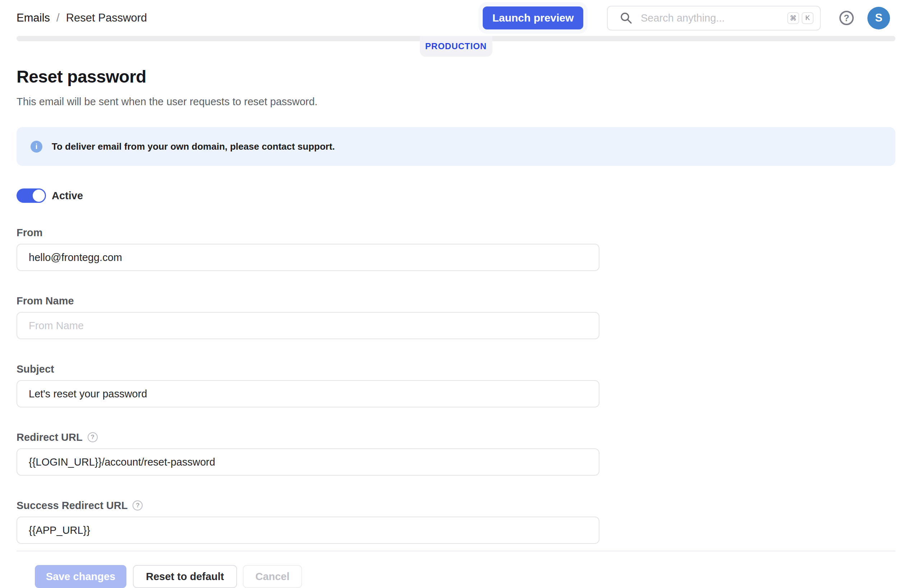 Image resolution: width=913 pixels, height=588 pixels. I want to click on page-subtitle: This email will be sent when the user re…, so click(456, 102).